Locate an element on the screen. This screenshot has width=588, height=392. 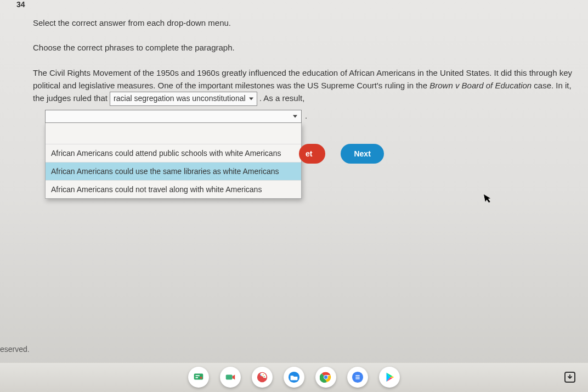
case-name: Brown v Board of Education is located at coordinates (480, 86).